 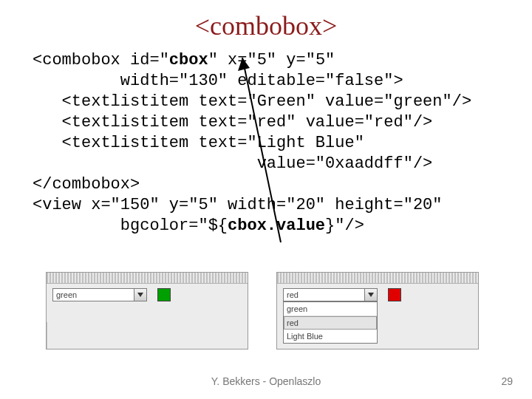 I want to click on code-line-2: width="130" editable="false">, so click(x=218, y=81).